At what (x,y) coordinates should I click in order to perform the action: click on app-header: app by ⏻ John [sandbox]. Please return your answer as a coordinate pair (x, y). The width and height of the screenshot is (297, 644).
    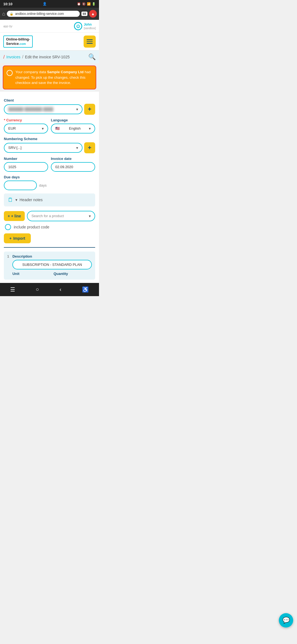
    Looking at the image, I should click on (50, 26).